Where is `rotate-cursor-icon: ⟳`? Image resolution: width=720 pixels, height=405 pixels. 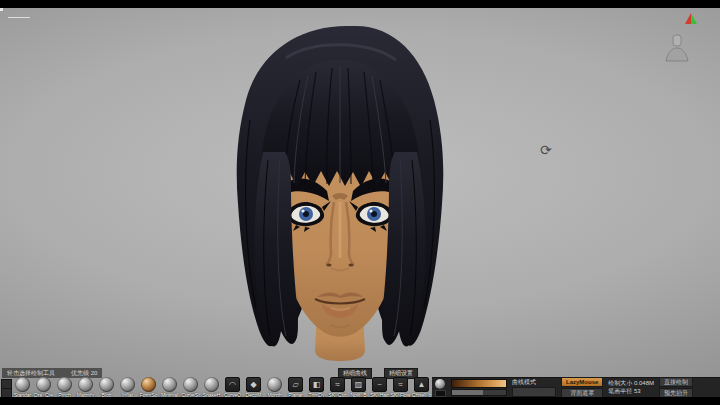
rotate-cursor-icon: ⟳ is located at coordinates (546, 150).